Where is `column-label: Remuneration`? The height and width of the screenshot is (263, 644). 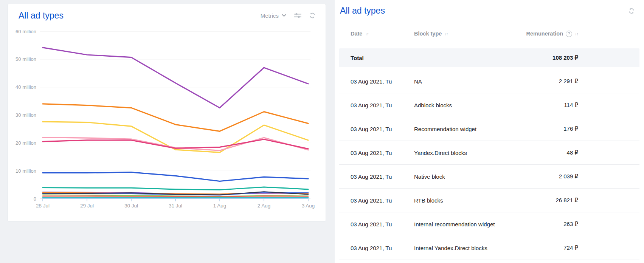 column-label: Remuneration is located at coordinates (545, 34).